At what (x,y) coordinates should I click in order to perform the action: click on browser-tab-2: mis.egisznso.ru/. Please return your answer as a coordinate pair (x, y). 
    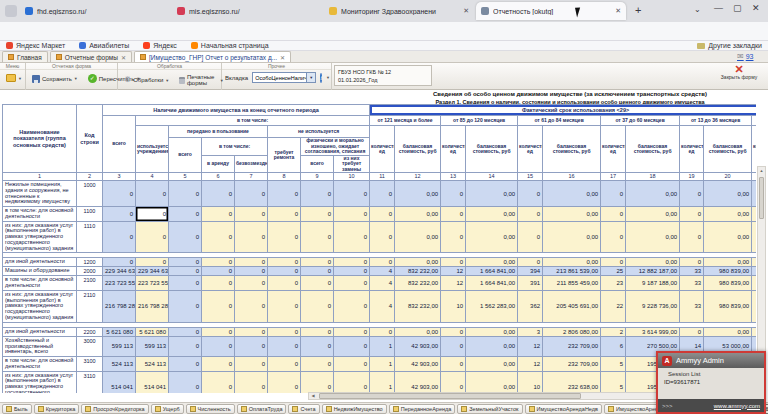
    Looking at the image, I should click on (247, 11).